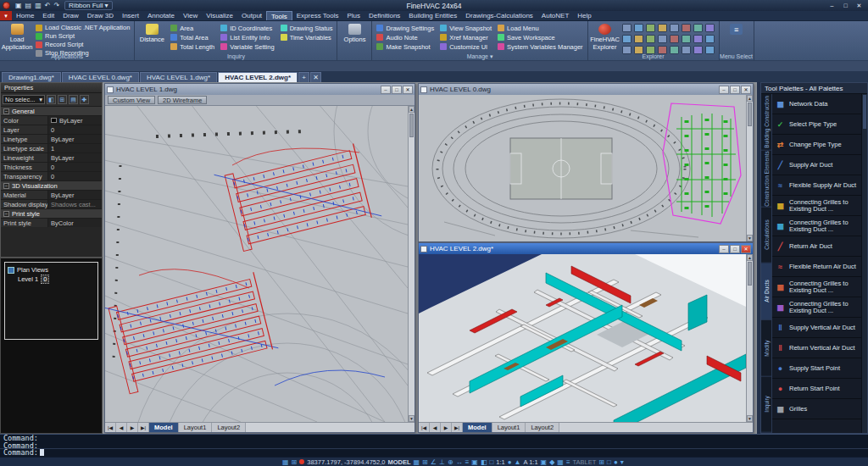  I want to click on total-area-button: Total Area, so click(192, 37).